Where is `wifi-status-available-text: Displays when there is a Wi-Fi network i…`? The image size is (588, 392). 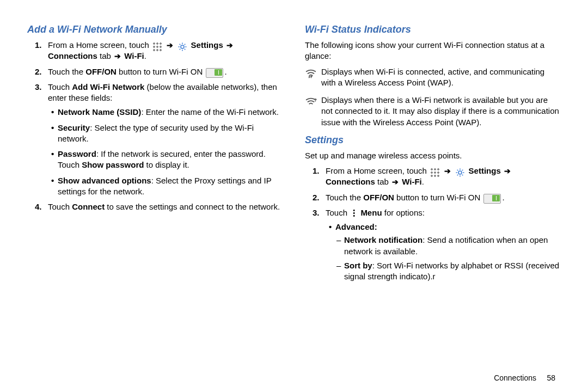
wifi-status-available-text: Displays when there is a Wi-Fi network i… is located at coordinates (441, 111).